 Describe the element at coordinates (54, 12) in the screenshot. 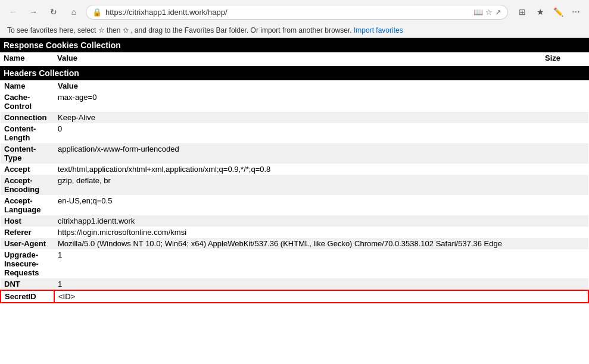

I see `refresh-button: ↻` at that location.